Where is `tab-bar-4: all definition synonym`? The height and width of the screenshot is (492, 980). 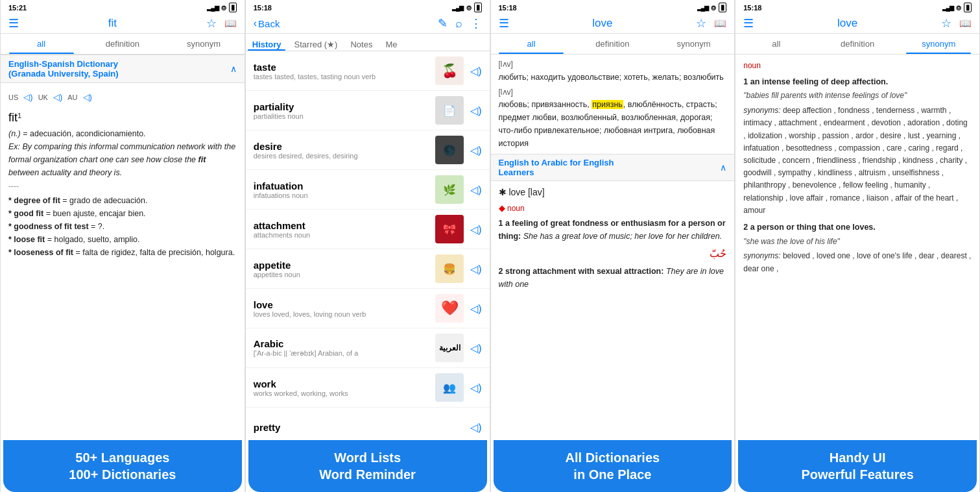 tab-bar-4: all definition synonym is located at coordinates (857, 44).